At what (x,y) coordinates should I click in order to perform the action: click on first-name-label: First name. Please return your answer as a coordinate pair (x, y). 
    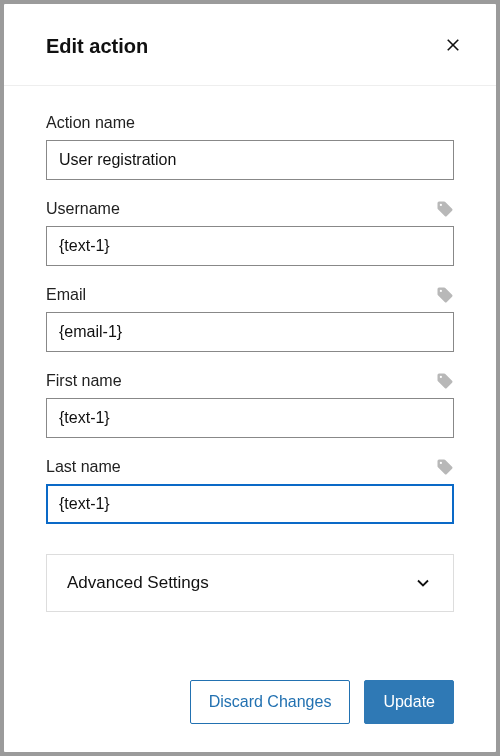
    Looking at the image, I should click on (84, 381).